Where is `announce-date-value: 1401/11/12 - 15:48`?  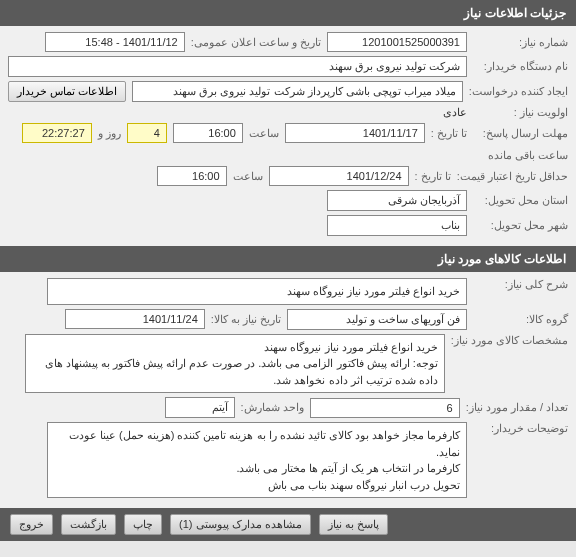
announce-date-value: 1401/11/12 - 15:48 is located at coordinates (115, 42).